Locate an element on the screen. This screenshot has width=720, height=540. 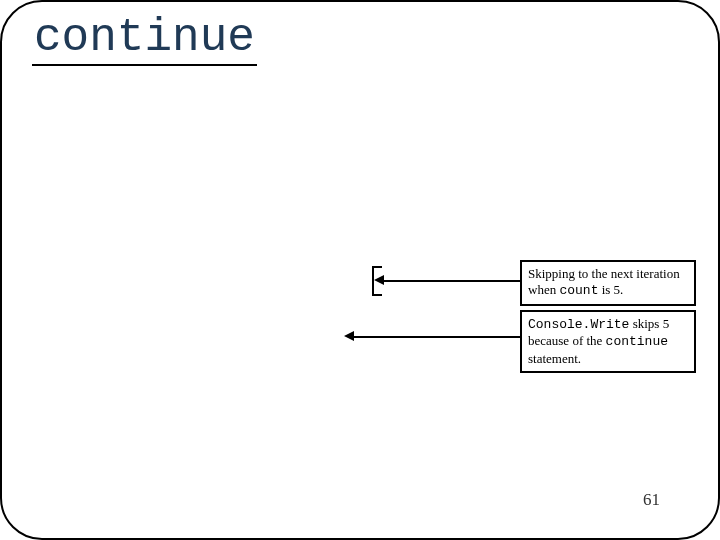
annotation-skip-line2-prefix: when is located at coordinates (544, 290).